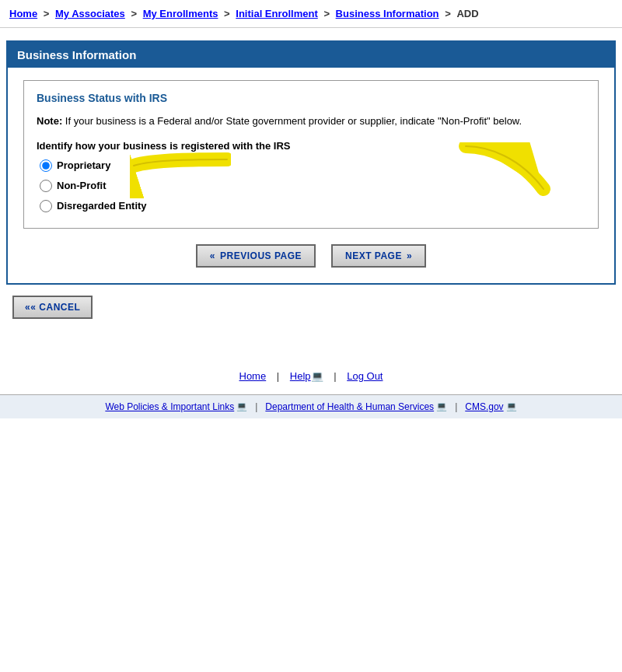 This screenshot has width=622, height=672. Describe the element at coordinates (311, 121) in the screenshot. I see `note-text: Note: If your business is a Federal and/…` at that location.